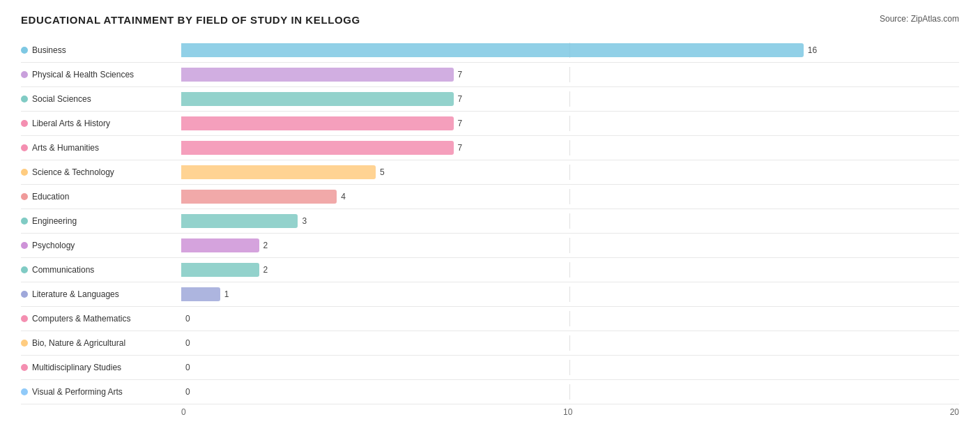 This screenshot has width=980, height=440. What do you see at coordinates (53, 245) in the screenshot?
I see `bar-label: Psychology` at bounding box center [53, 245].